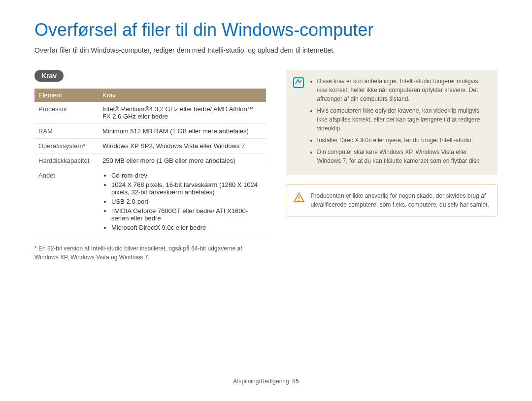  I want to click on page-footer: Afspilning/Redigering 85, so click(266, 381).